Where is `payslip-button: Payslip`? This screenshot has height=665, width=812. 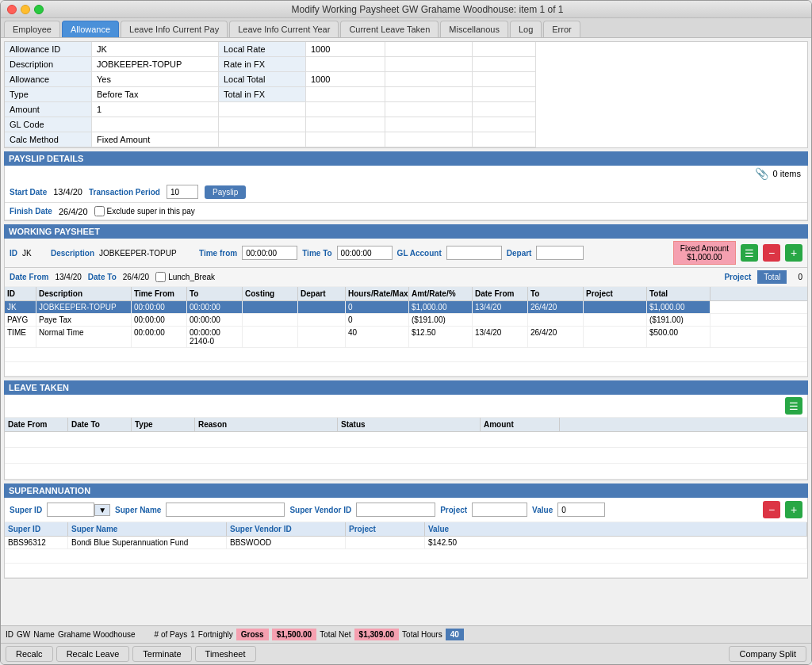 payslip-button: Payslip is located at coordinates (225, 192).